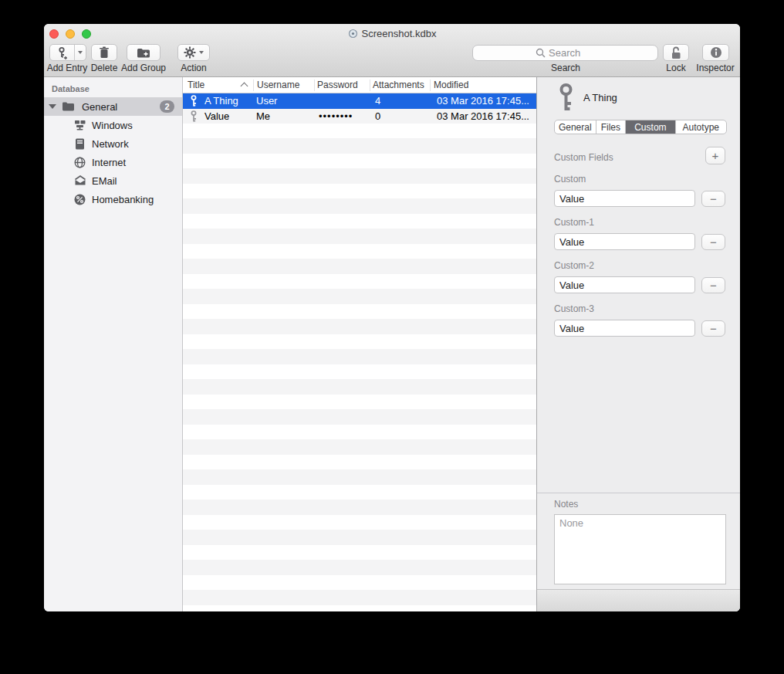  What do you see at coordinates (80, 162) in the screenshot?
I see `globe-icon` at bounding box center [80, 162].